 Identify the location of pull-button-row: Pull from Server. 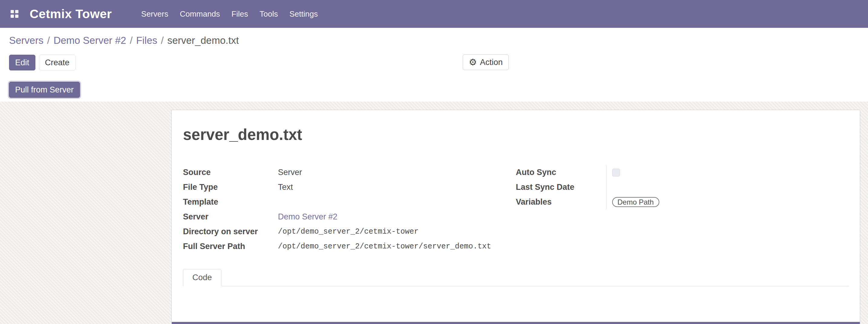
(434, 90).